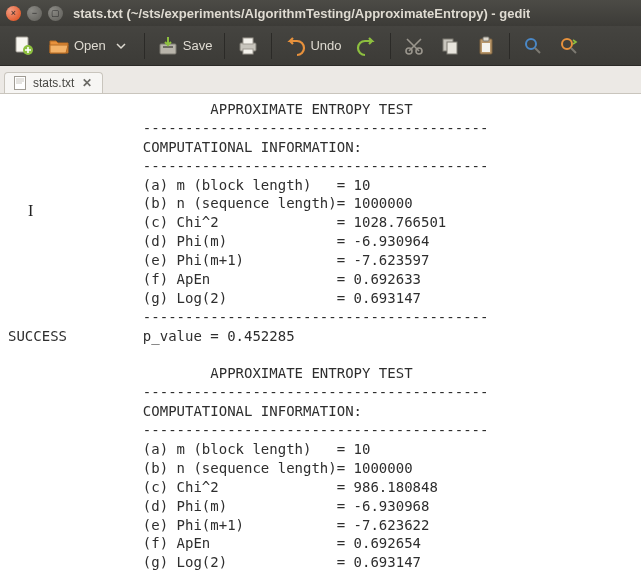 The image size is (641, 581). What do you see at coordinates (248, 46) in the screenshot?
I see `print-button` at bounding box center [248, 46].